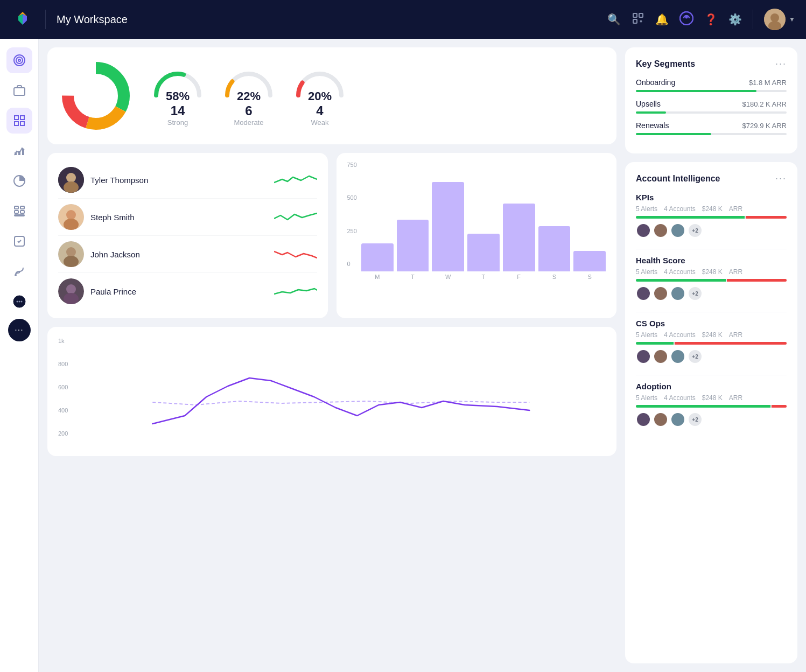 The height and width of the screenshot is (672, 806). Describe the element at coordinates (19, 90) in the screenshot. I see `sidebar-item-bag` at that location.